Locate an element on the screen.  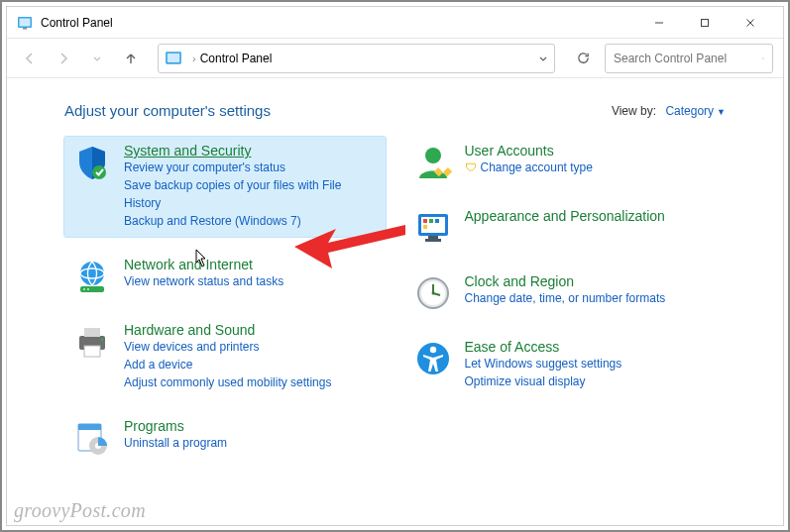
category-user-accounts: User Accounts 🛡Change account type is located at coordinates (566, 162).